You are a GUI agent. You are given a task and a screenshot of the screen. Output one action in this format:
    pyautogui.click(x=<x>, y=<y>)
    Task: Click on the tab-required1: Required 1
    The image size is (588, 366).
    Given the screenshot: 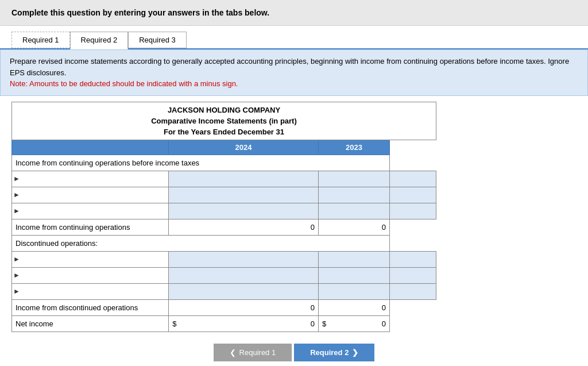 What is the action you would take?
    pyautogui.click(x=41, y=40)
    